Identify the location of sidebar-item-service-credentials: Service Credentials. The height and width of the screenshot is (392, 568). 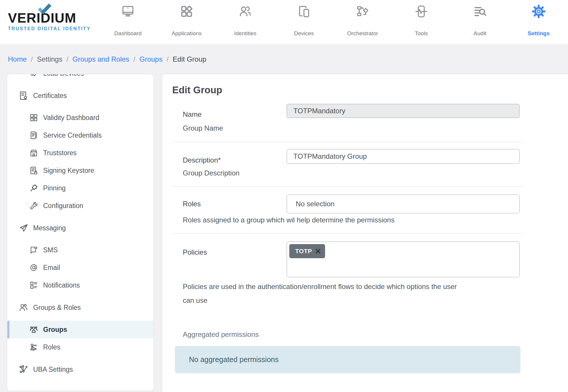
(80, 135).